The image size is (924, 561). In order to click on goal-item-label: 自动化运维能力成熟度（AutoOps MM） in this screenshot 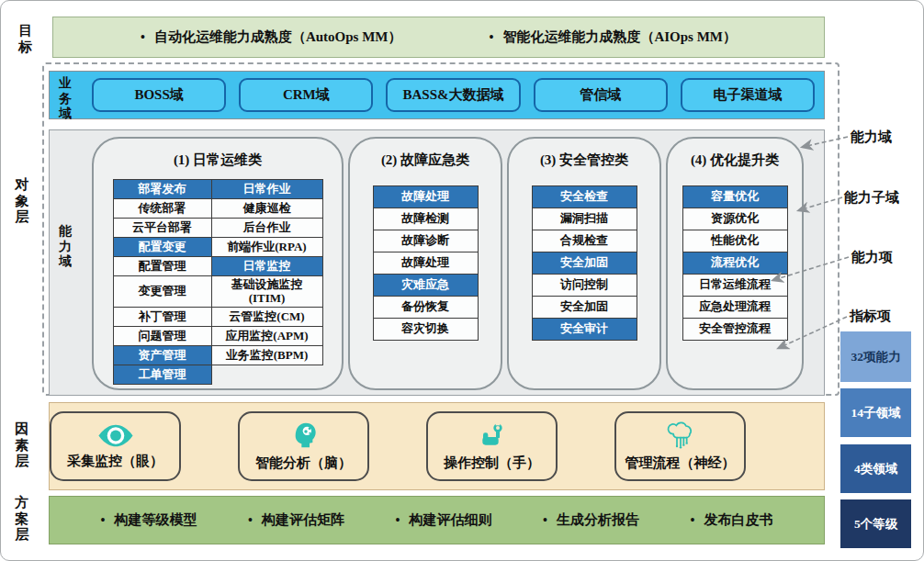, I will do `click(278, 37)`.